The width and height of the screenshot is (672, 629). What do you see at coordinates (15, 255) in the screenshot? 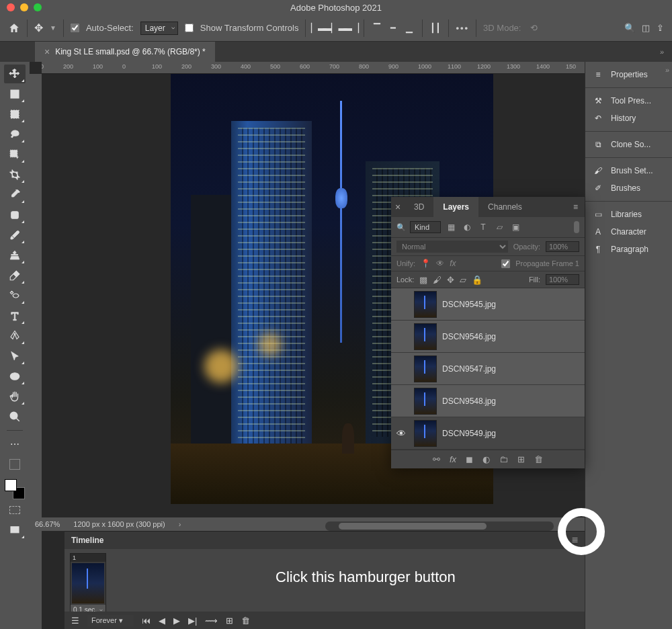
I see `clone-stamp-tool` at bounding box center [15, 255].